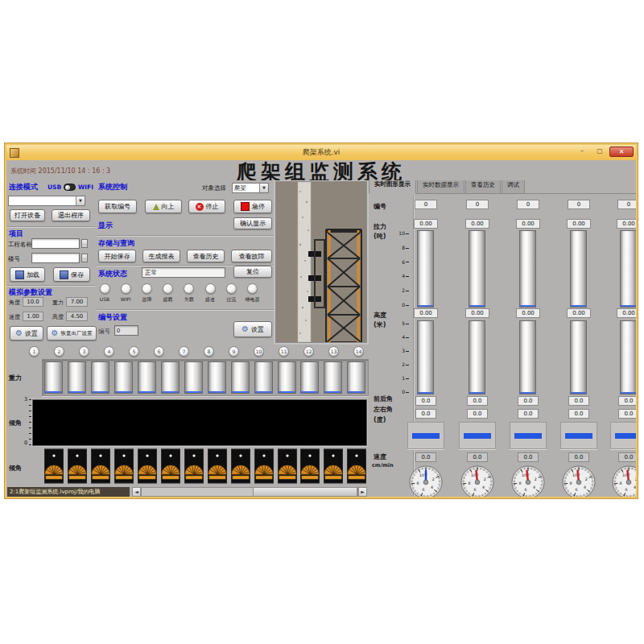 This screenshot has width=644, height=644. What do you see at coordinates (80, 201) in the screenshot?
I see `chevron-down-icon: ▼` at bounding box center [80, 201].